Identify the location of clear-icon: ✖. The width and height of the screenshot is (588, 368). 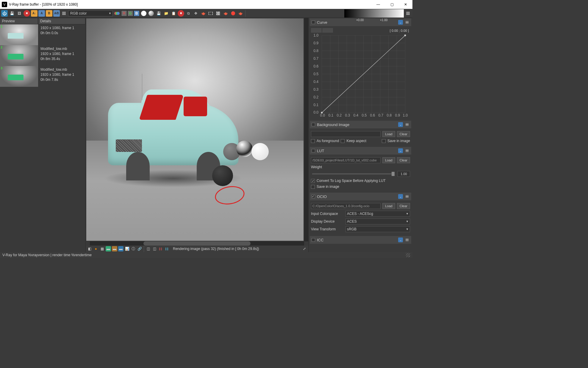
(27, 13).